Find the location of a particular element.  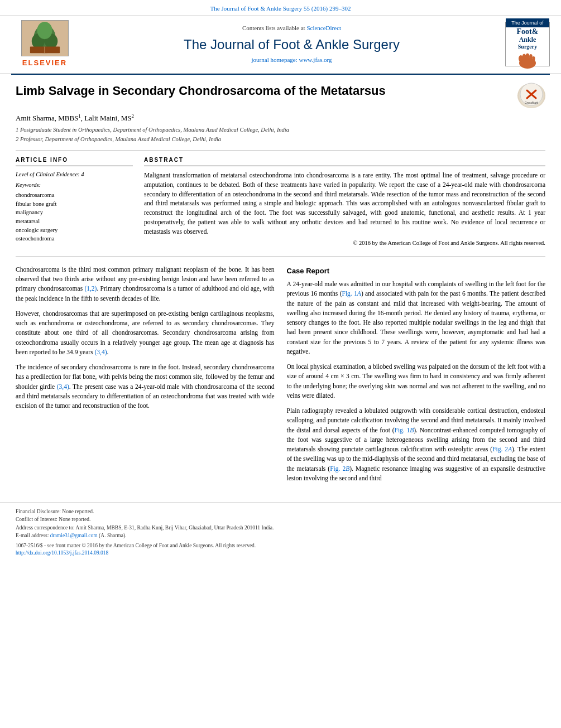

journal-logo-right: The Journal of Foot& Ankle Surgery is located at coordinates (528, 44).